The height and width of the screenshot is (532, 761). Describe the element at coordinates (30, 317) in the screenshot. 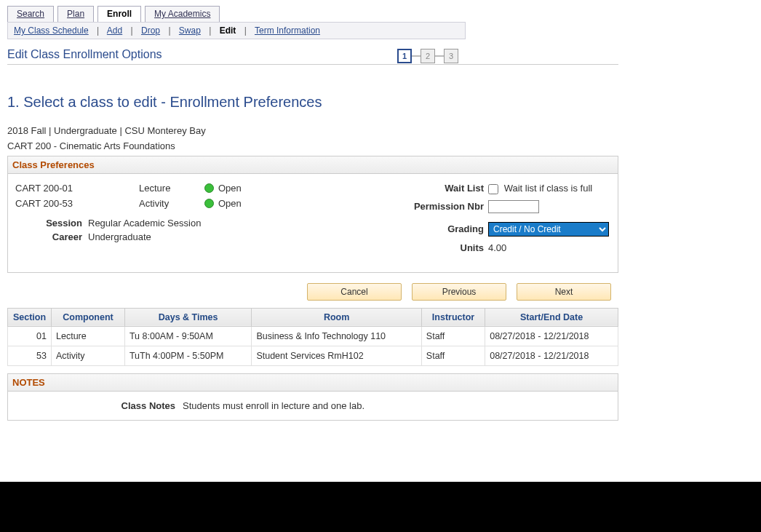

I see `col-section: Section` at that location.